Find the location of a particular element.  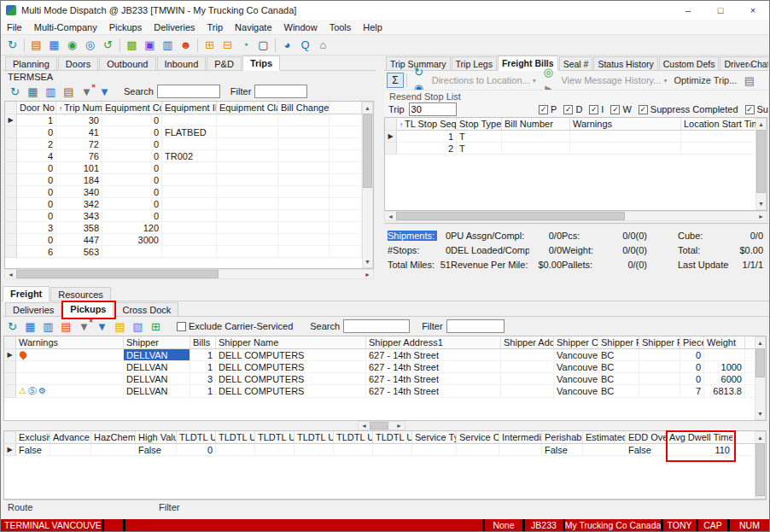

tab-planning: Planning is located at coordinates (31, 63).